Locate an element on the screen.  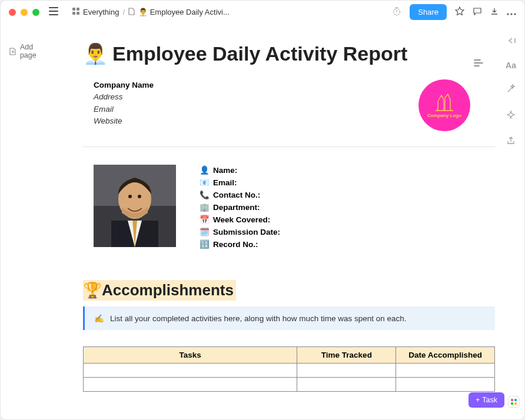
wand-icon is located at coordinates (511, 90).